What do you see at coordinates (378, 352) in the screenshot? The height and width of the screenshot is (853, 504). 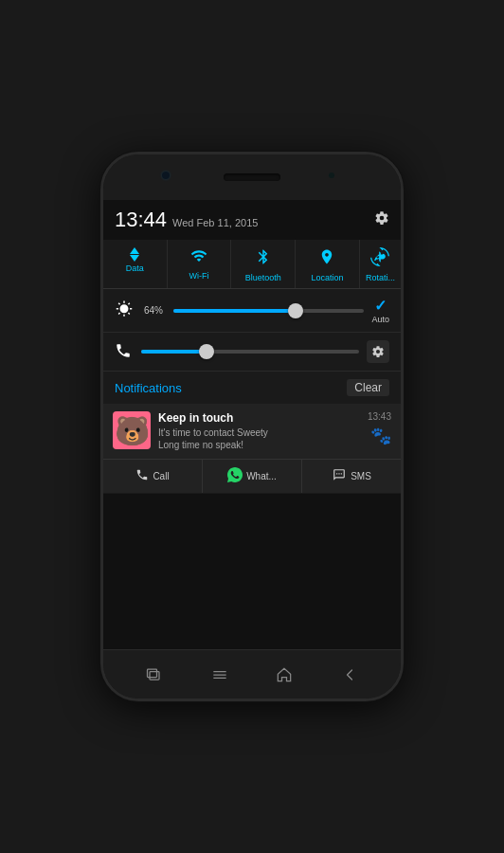 I see `volume-settings-icon` at bounding box center [378, 352].